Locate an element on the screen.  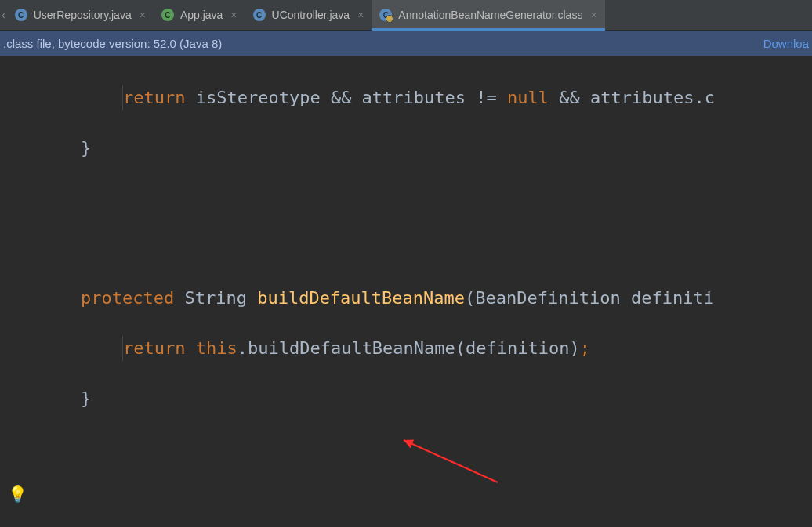
semicolon: ; is located at coordinates (585, 348).